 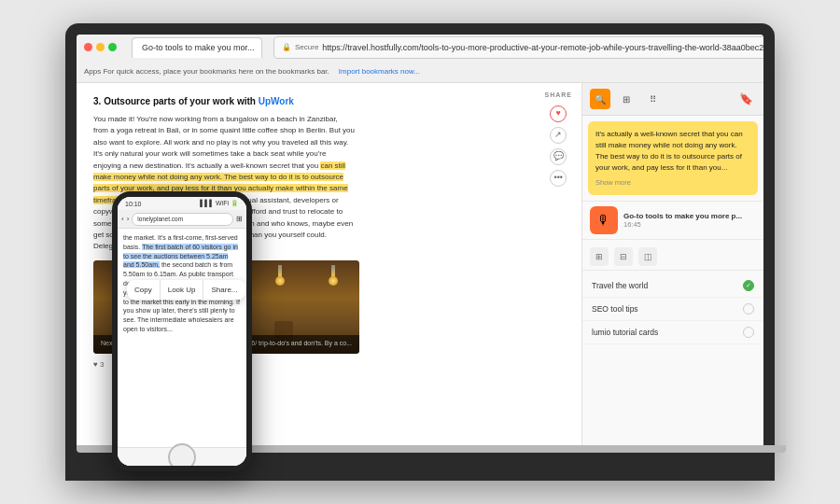 What do you see at coordinates (749, 286) in the screenshot?
I see `reading-list-check-0: ✓` at bounding box center [749, 286].